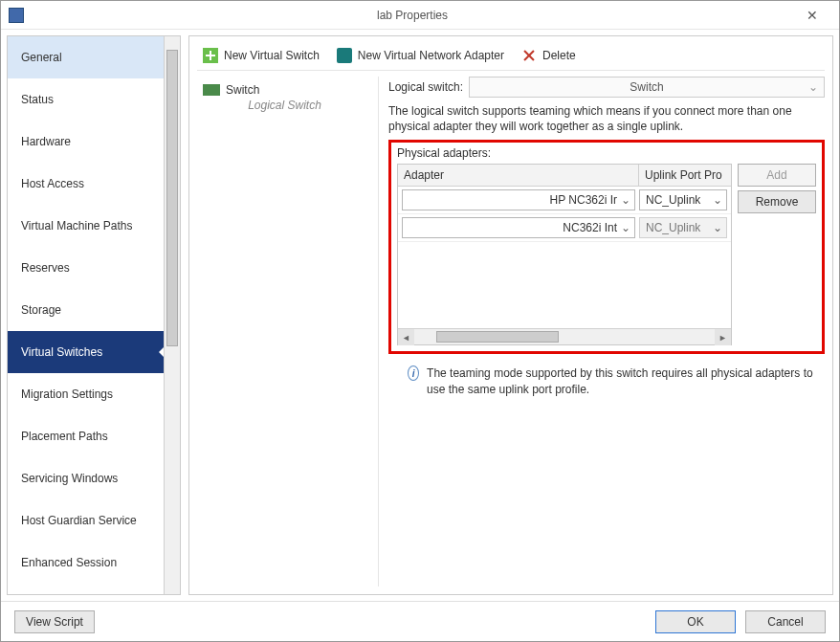  What do you see at coordinates (626, 381) in the screenshot?
I see `info-text: The teaming mode supported by this switc…` at bounding box center [626, 381].